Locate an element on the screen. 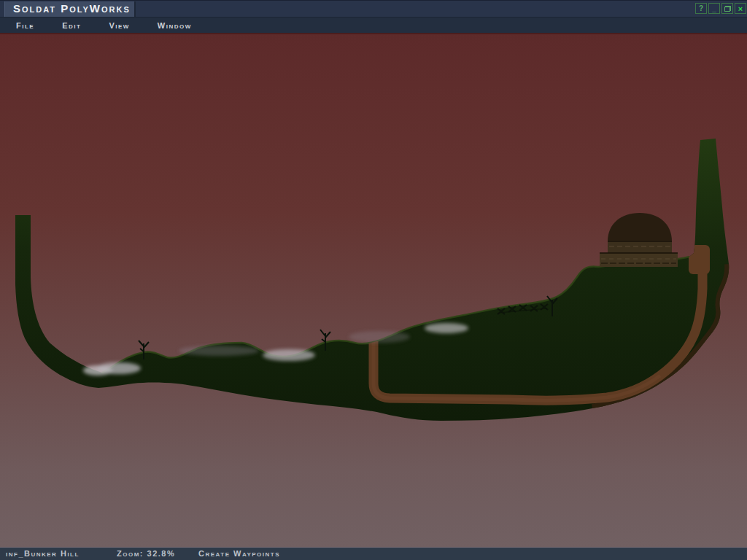  window-title: Soldat PolyWorks is located at coordinates (70, 9).